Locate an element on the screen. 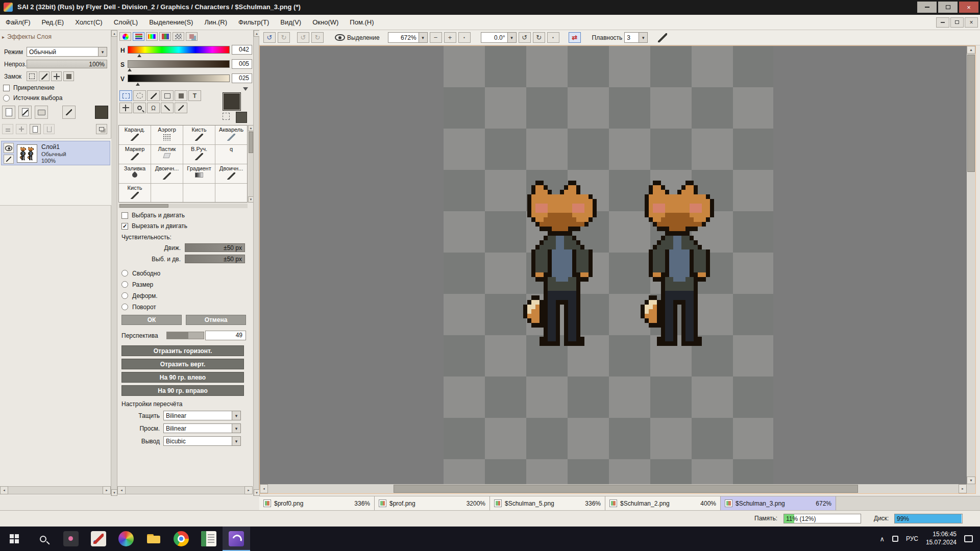 This screenshot has width=980, height=551. layer-opacity-slider: 100% is located at coordinates (67, 64).